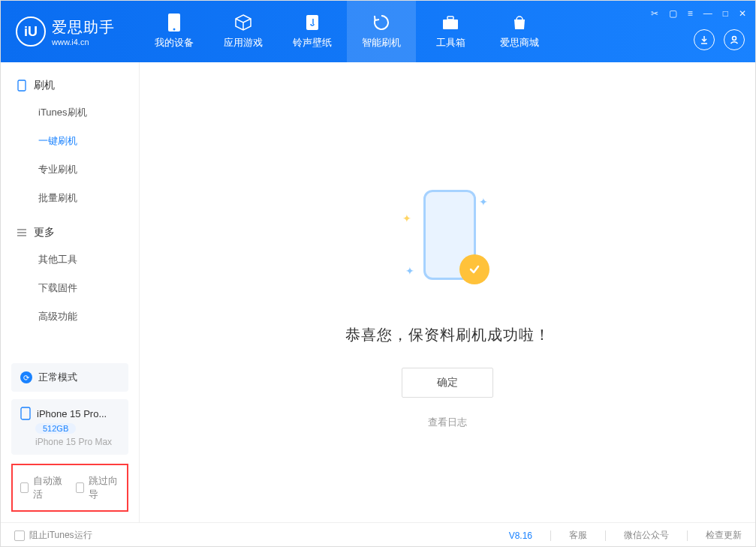  I want to click on minimize-icon: —, so click(708, 14).